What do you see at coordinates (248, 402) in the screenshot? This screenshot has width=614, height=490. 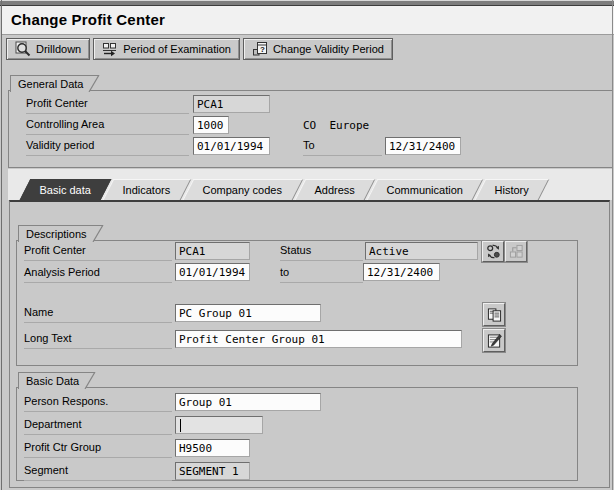 I see `person-respons-field` at bounding box center [248, 402].